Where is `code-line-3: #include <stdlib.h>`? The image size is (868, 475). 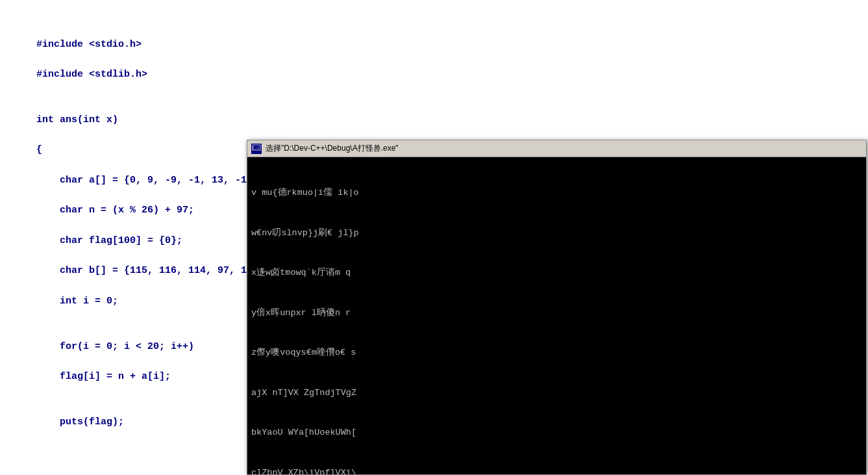 code-line-3: #include <stdlib.h> is located at coordinates (434, 74).